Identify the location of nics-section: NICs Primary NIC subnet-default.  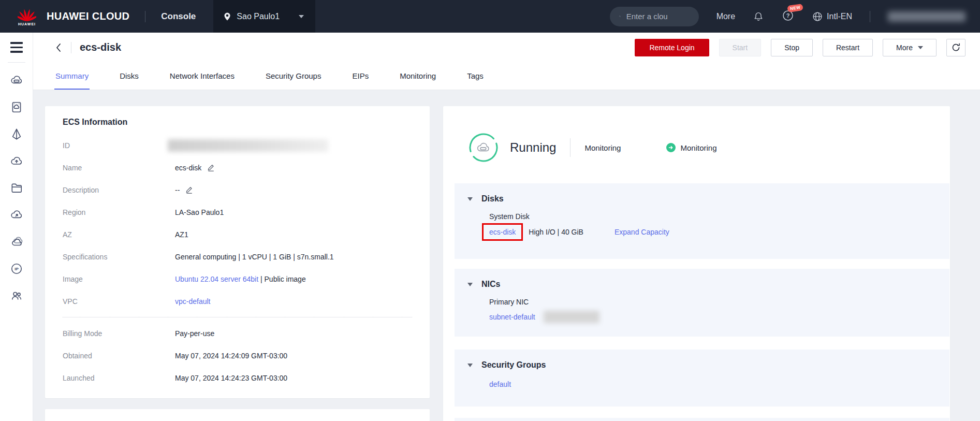
(702, 302).